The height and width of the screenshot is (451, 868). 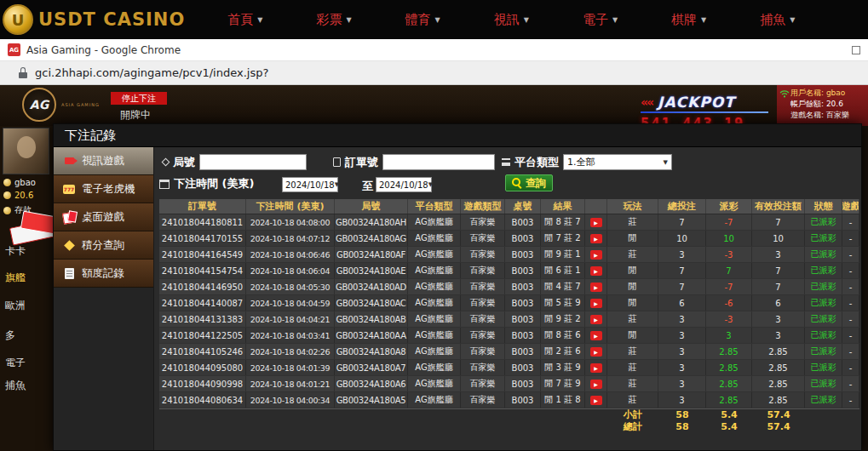 What do you see at coordinates (104, 274) in the screenshot?
I see `sidebar-item-quota-records: 額度記錄` at bounding box center [104, 274].